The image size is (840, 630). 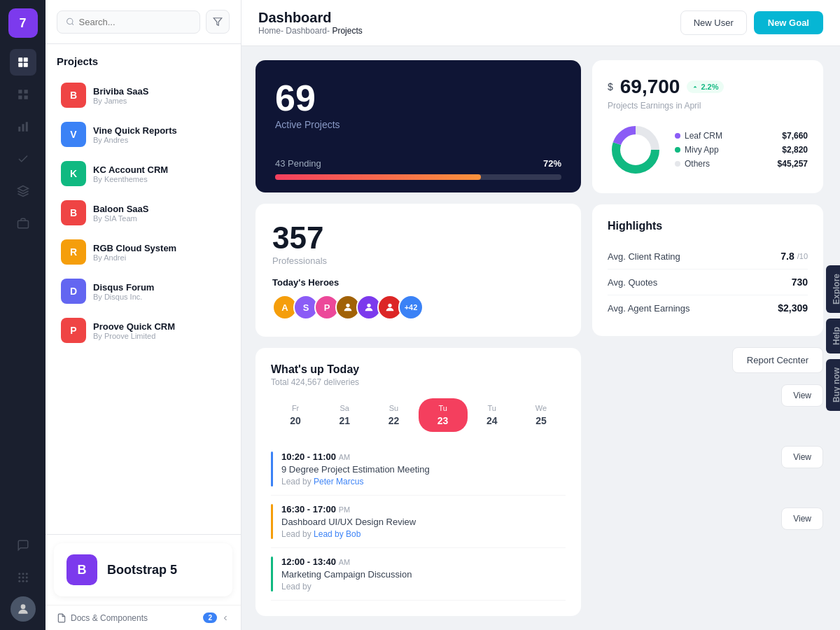 I want to click on bootstrap-card: B Bootstrap 5, so click(x=143, y=570).